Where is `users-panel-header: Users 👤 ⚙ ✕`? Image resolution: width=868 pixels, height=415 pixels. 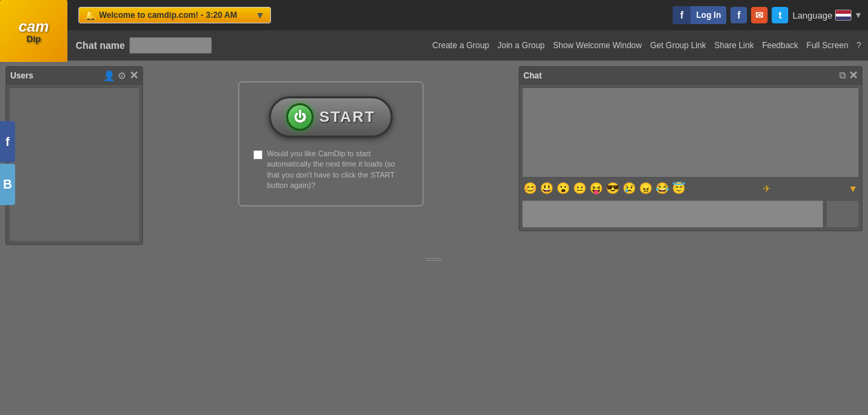 users-panel-header: Users 👤 ⚙ ✕ is located at coordinates (74, 76).